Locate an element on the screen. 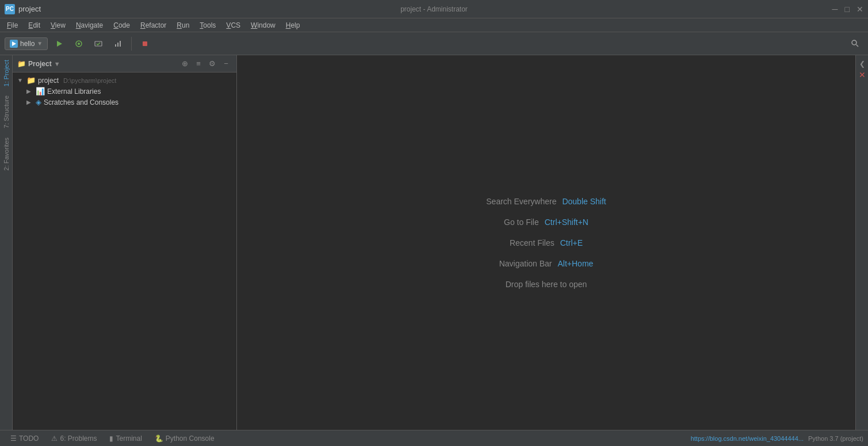 This screenshot has height=446, width=868. go-to-file-label: Go to File is located at coordinates (521, 222).